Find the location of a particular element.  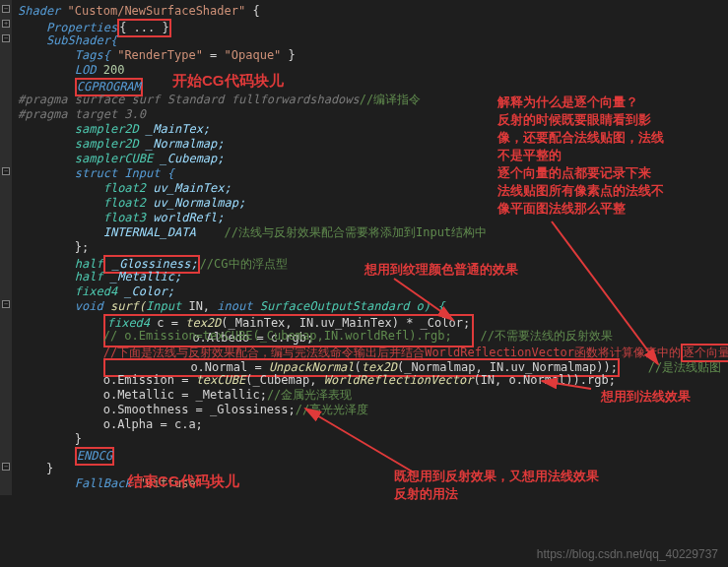

code-line: ENDCG is located at coordinates (364, 455).